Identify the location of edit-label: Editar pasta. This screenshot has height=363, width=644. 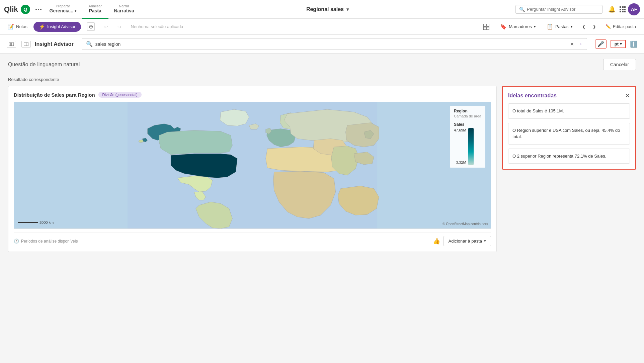
(625, 27).